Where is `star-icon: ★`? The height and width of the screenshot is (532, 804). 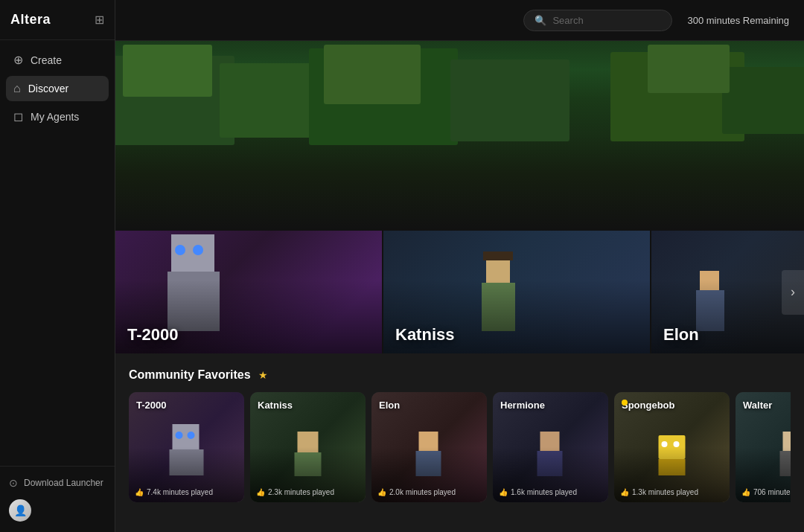
star-icon: ★ is located at coordinates (264, 375).